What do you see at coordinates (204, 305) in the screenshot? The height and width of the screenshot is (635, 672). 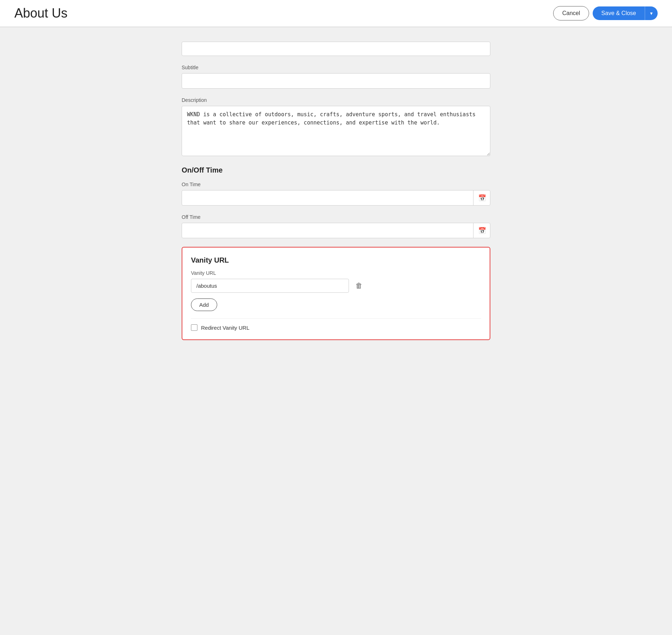 I see `add-vanity-url-button: Add` at bounding box center [204, 305].